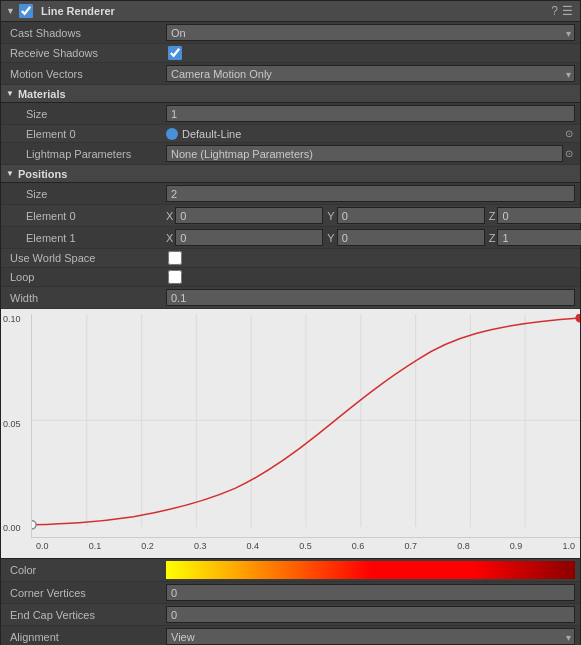 This screenshot has width=581, height=645. What do you see at coordinates (290, 615) in the screenshot?
I see `end-cap-vertices-row: End Cap Vertices` at bounding box center [290, 615].